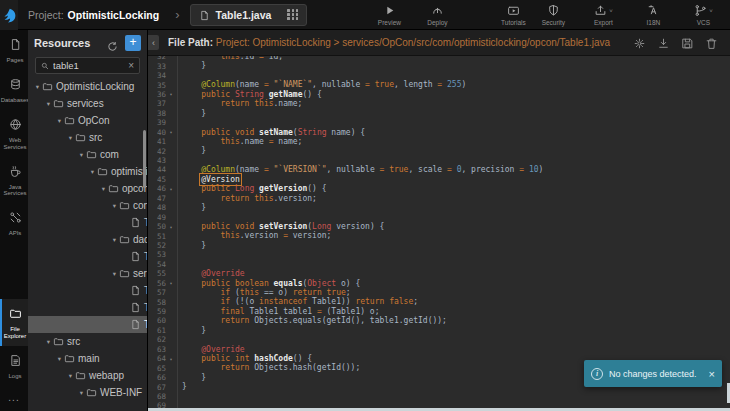  I want to click on toast-close-icon: ×, so click(712, 374).